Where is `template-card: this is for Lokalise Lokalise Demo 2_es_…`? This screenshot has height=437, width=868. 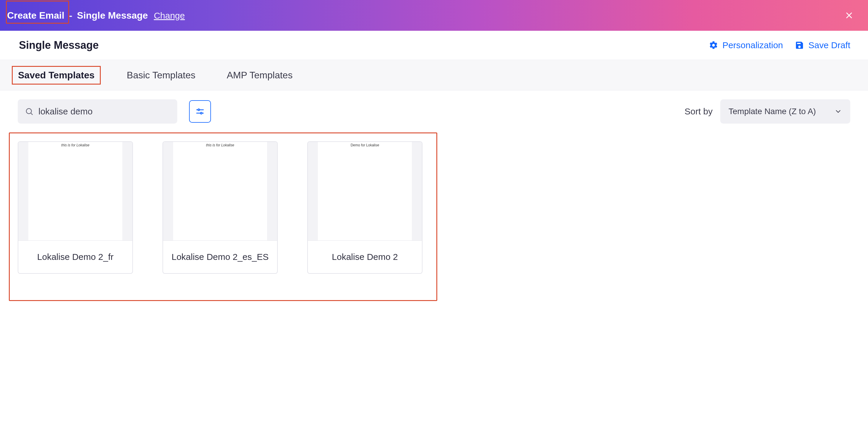 template-card: this is for Lokalise Lokalise Demo 2_es_… is located at coordinates (220, 208).